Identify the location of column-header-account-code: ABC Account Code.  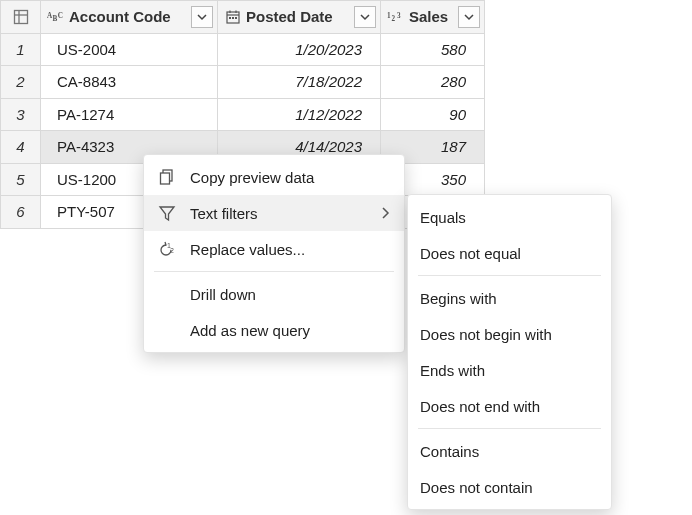
(130, 18).